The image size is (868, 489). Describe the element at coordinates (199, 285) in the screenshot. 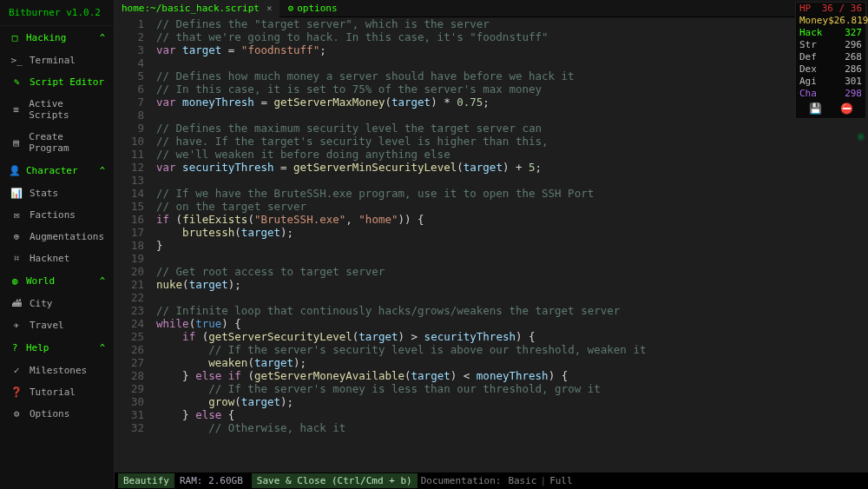

I see `line-content: nuke(target);` at that location.